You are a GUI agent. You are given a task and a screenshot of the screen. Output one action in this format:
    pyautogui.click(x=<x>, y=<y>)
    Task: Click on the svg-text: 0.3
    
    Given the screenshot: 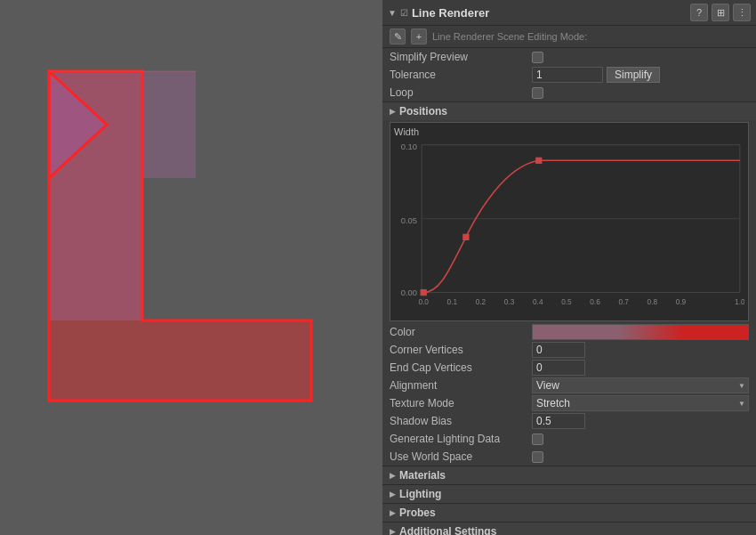 What is the action you would take?
    pyautogui.click(x=510, y=302)
    